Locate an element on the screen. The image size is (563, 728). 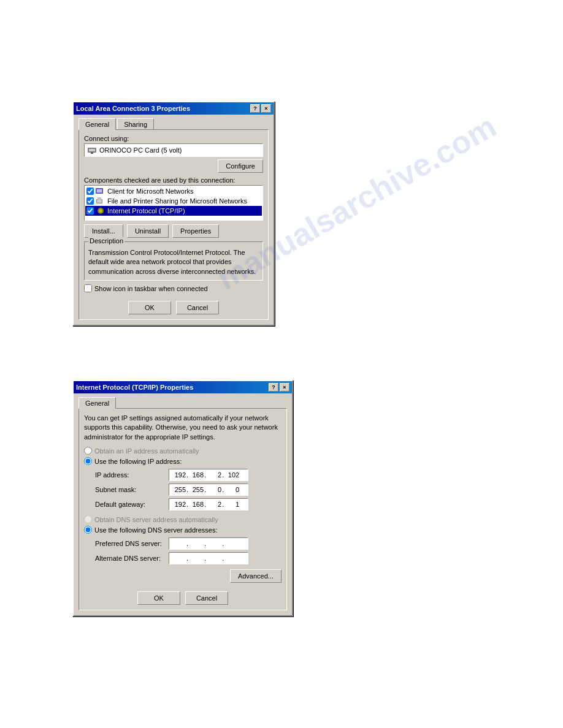
printer-icon is located at coordinates (101, 201).